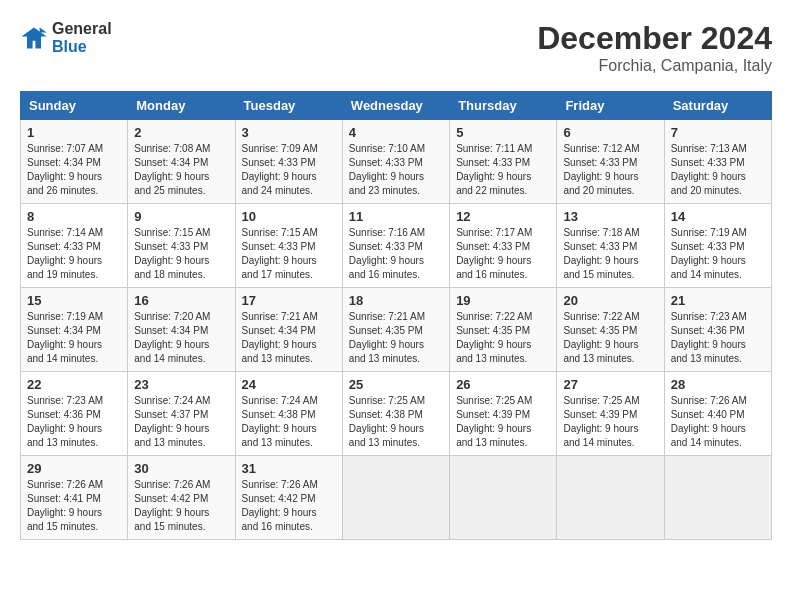  I want to click on day-number: 14, so click(718, 216).